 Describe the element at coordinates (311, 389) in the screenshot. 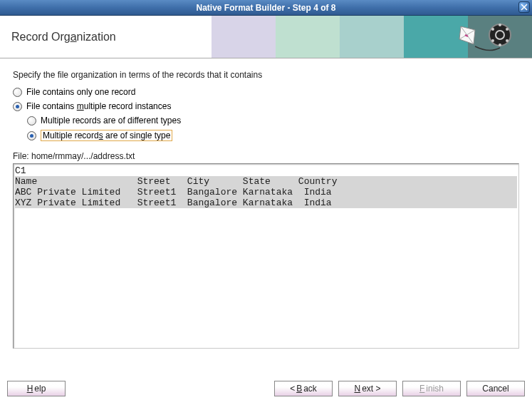

I see `back-post: ack` at that location.